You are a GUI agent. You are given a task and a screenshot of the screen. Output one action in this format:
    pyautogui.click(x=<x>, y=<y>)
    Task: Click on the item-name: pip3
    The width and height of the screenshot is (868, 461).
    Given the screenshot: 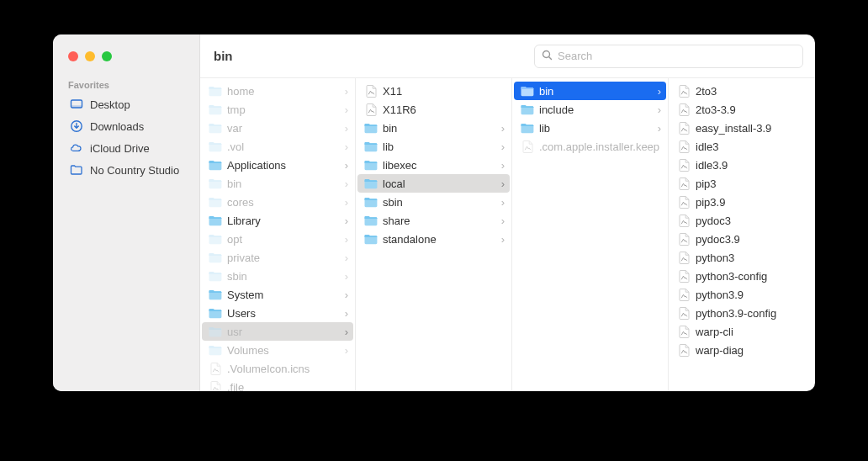 What is the action you would take?
    pyautogui.click(x=752, y=183)
    